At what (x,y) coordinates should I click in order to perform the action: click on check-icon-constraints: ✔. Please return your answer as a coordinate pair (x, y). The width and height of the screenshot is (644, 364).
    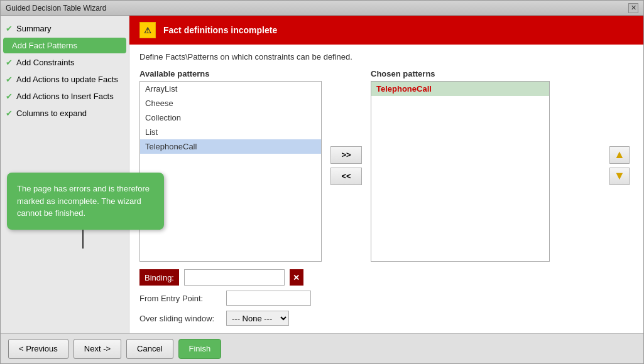
    Looking at the image, I should click on (9, 63).